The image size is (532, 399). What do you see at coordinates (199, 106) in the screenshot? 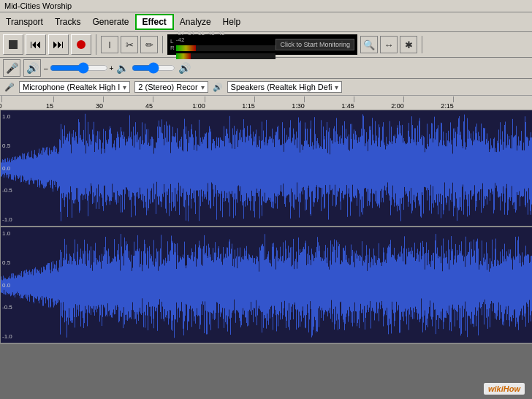
I see `ruler-label-100: 1:00` at bounding box center [199, 106].